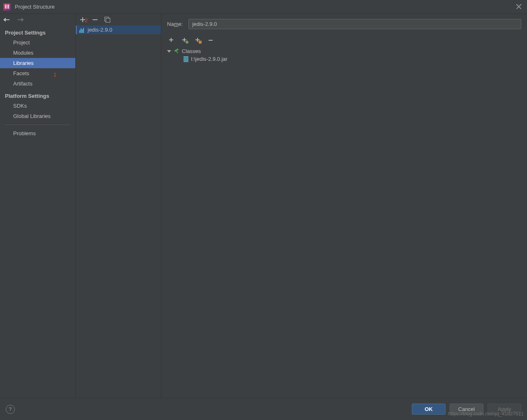 The height and width of the screenshot is (420, 527). What do you see at coordinates (355, 24) in the screenshot?
I see `name-input` at bounding box center [355, 24].